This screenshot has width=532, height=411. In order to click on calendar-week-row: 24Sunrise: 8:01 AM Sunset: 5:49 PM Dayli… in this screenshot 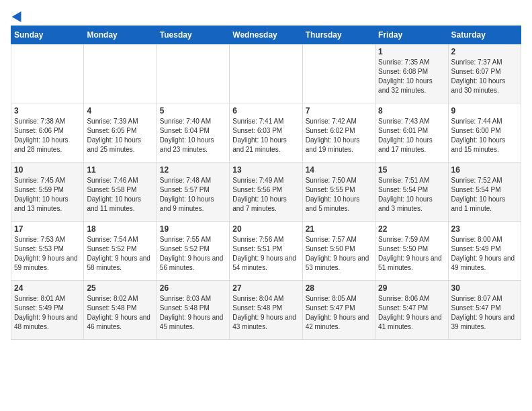, I will do `click(266, 310)`.